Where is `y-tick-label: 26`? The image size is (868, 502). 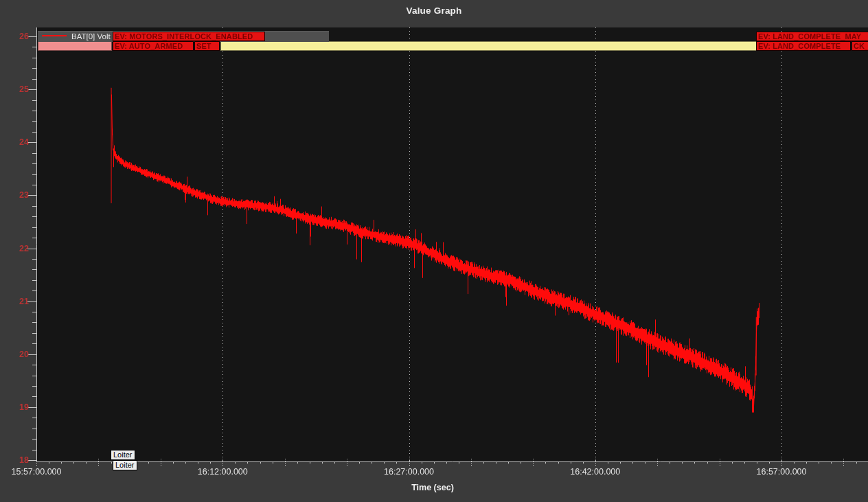
y-tick-label: 26 is located at coordinates (14, 36).